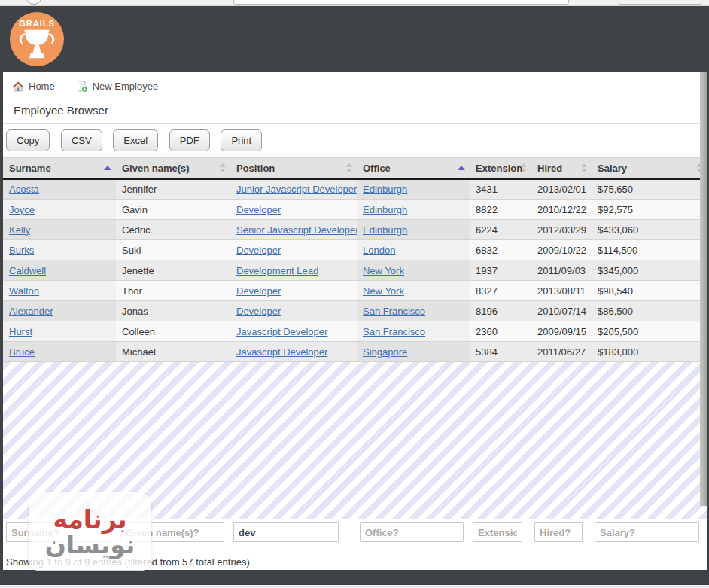 The width and height of the screenshot is (709, 588). I want to click on column-header-office: Office, so click(413, 169).